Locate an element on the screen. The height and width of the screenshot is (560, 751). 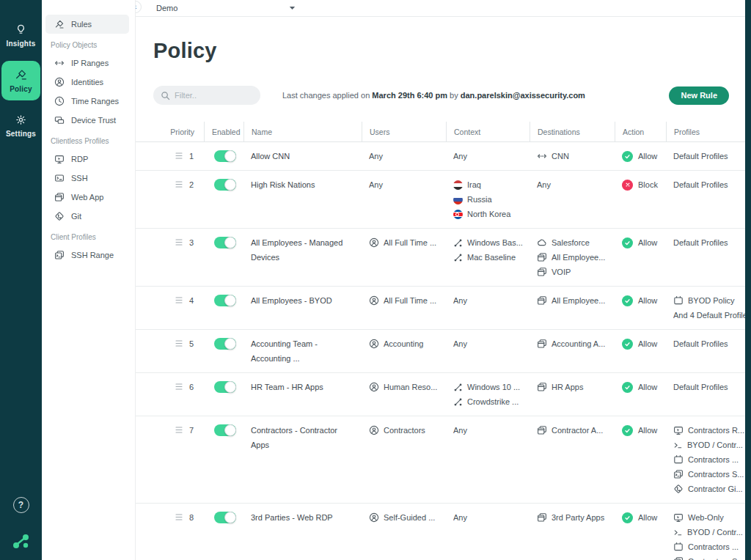
cell-item: Web-Only is located at coordinates (708, 517).